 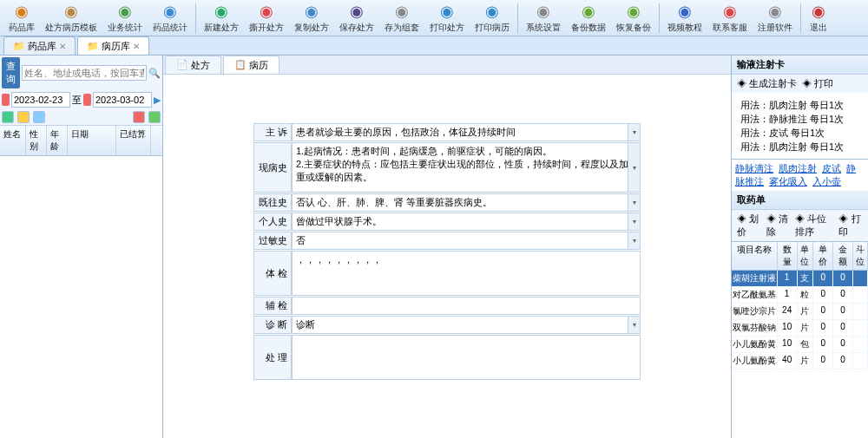 I want to click on rx-col-斗位: 斗位, so click(x=861, y=256).